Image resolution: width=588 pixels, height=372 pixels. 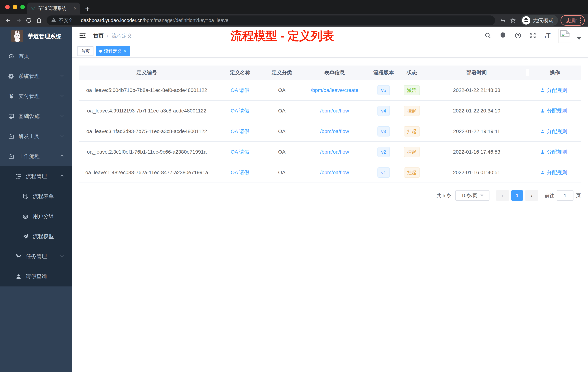 What do you see at coordinates (477, 173) in the screenshot?
I see `deploy-time: 2022-01-16 01:40:51` at bounding box center [477, 173].